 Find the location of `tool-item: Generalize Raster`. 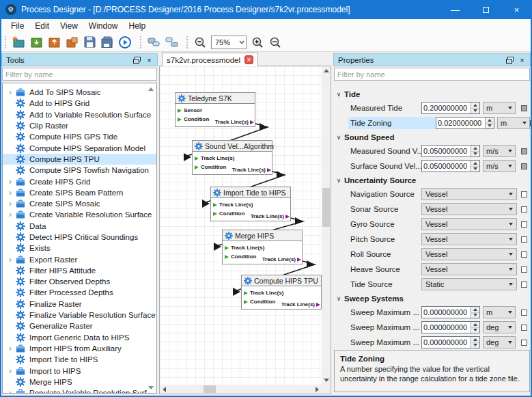

tool-item: Generalize Raster is located at coordinates (79, 326).